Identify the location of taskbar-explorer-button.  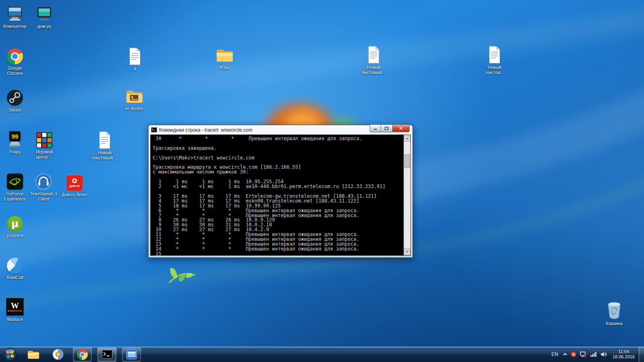
(33, 354).